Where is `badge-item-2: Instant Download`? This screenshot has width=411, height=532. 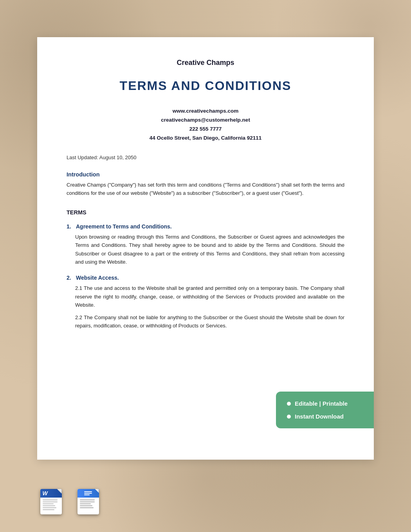 badge-item-2: Instant Download is located at coordinates (325, 416).